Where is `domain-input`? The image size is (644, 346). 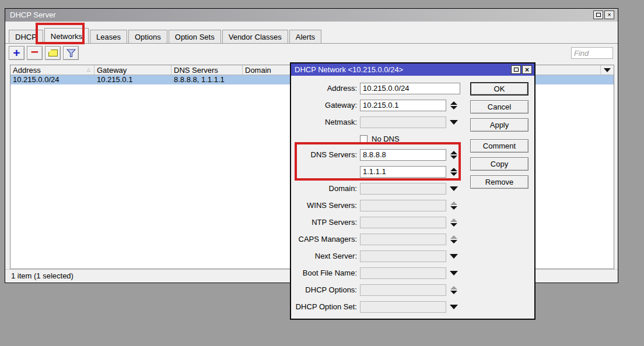
domain-input is located at coordinates (403, 189).